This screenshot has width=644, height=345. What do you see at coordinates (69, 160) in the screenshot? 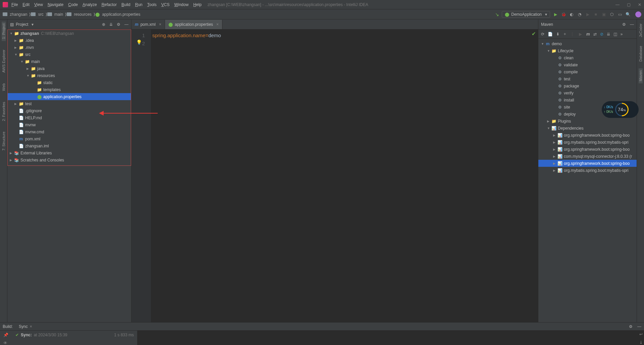
I see `tree-item-scratches-and-consoles: ▶📚Scratches and Consoles` at bounding box center [69, 160].